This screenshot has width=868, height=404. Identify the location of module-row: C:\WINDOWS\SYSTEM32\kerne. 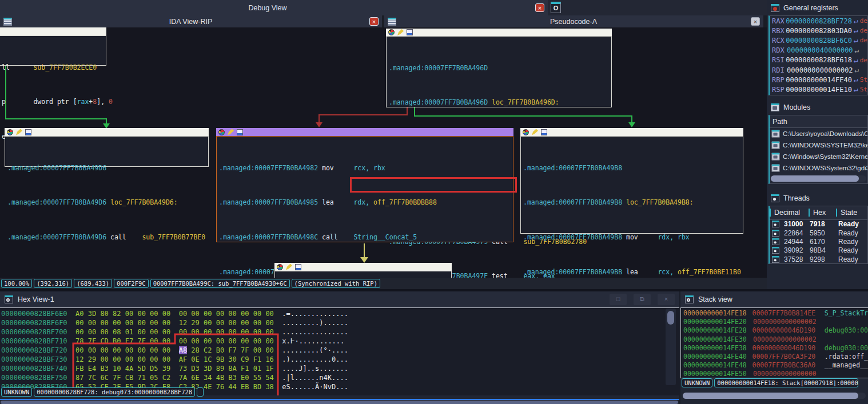
(819, 145).